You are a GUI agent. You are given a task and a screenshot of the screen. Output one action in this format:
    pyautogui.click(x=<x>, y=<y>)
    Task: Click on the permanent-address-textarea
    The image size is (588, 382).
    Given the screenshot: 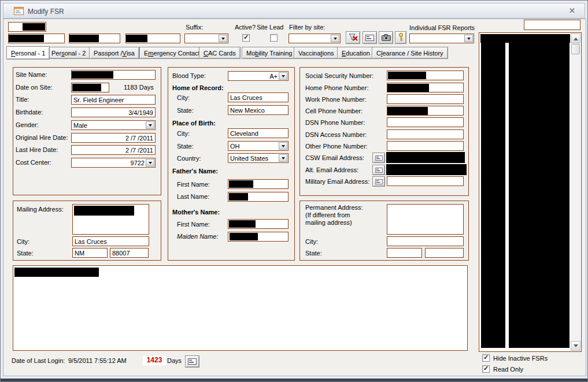 What is the action you would take?
    pyautogui.click(x=426, y=220)
    